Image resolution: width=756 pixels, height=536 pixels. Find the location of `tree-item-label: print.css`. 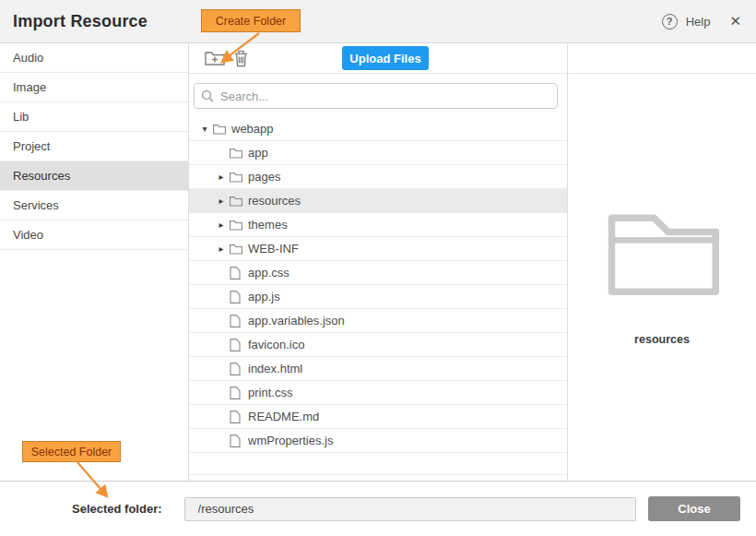

tree-item-label: print.css is located at coordinates (270, 393).